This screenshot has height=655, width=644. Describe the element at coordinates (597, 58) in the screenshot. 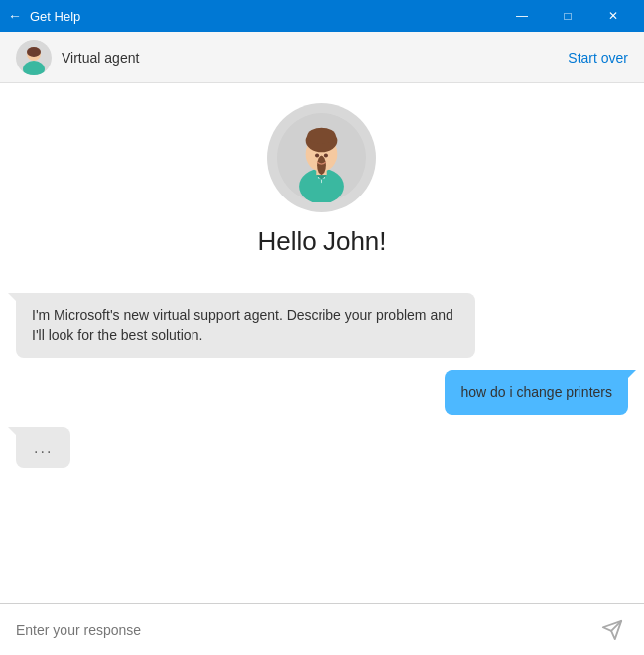

I see `start-over-button: Start over` at that location.